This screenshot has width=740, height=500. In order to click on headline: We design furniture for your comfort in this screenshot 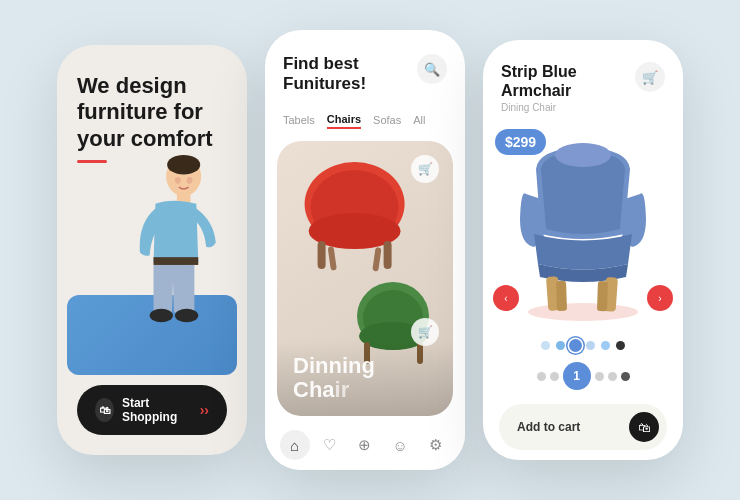, I will do `click(152, 112)`.